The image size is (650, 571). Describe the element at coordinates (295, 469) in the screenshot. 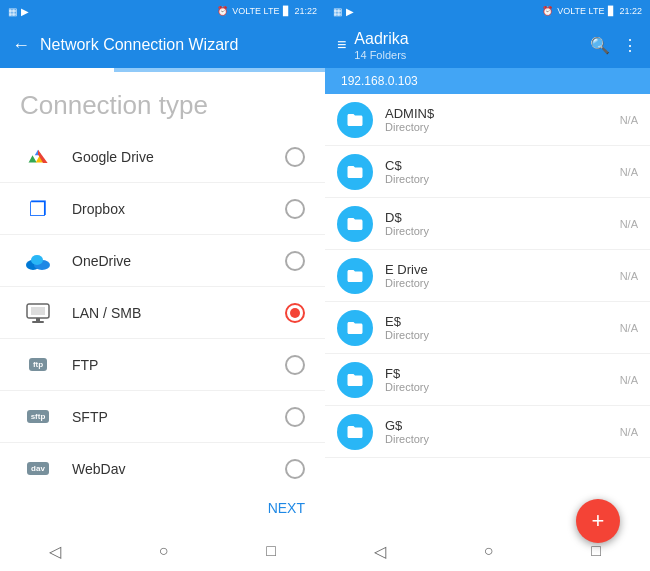

I see `radio-webdav` at that location.